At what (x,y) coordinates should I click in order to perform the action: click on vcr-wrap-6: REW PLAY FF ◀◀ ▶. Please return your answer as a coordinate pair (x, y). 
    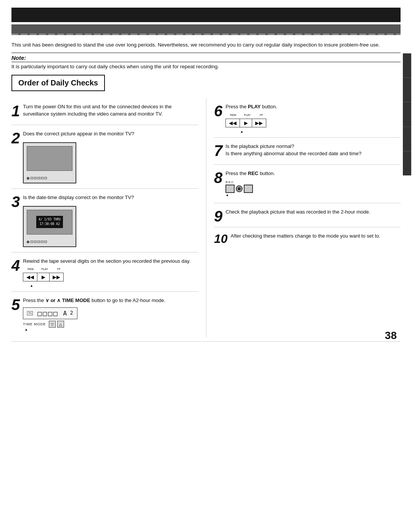
    Looking at the image, I should click on (313, 124).